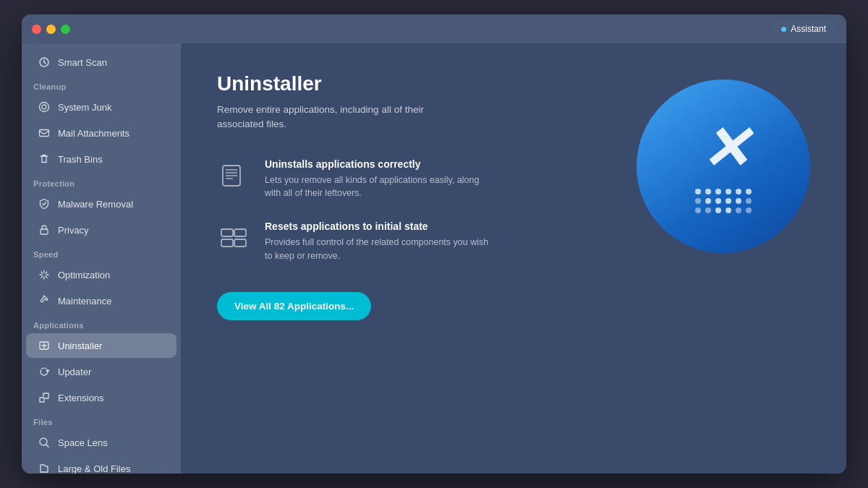  Describe the element at coordinates (101, 323) in the screenshot. I see `section-label-applications: Applications` at that location.